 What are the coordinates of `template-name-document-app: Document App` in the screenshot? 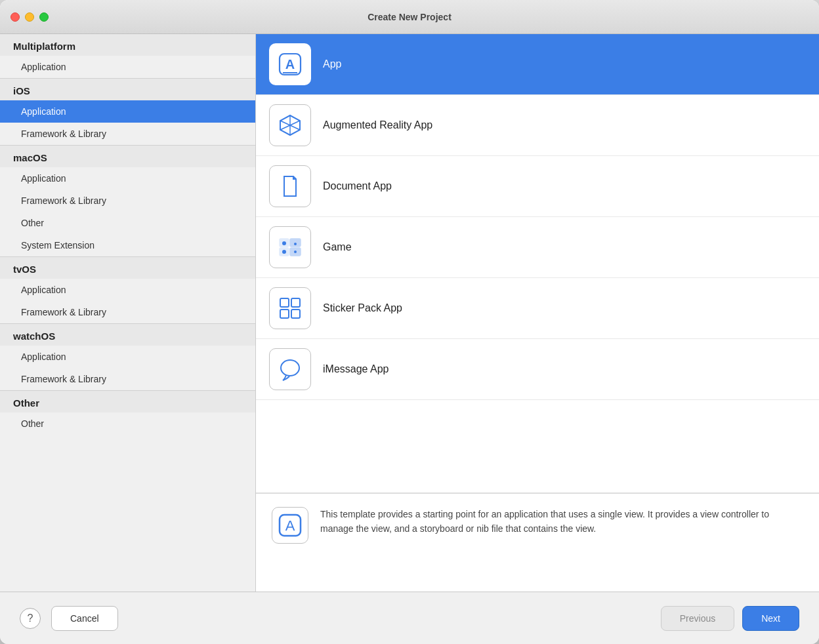 It's located at (357, 186).